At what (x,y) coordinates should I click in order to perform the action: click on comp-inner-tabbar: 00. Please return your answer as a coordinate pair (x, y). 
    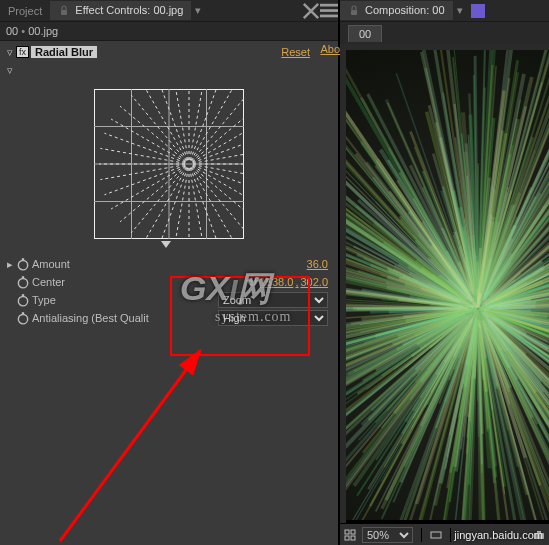
    Looking at the image, I should click on (444, 33).